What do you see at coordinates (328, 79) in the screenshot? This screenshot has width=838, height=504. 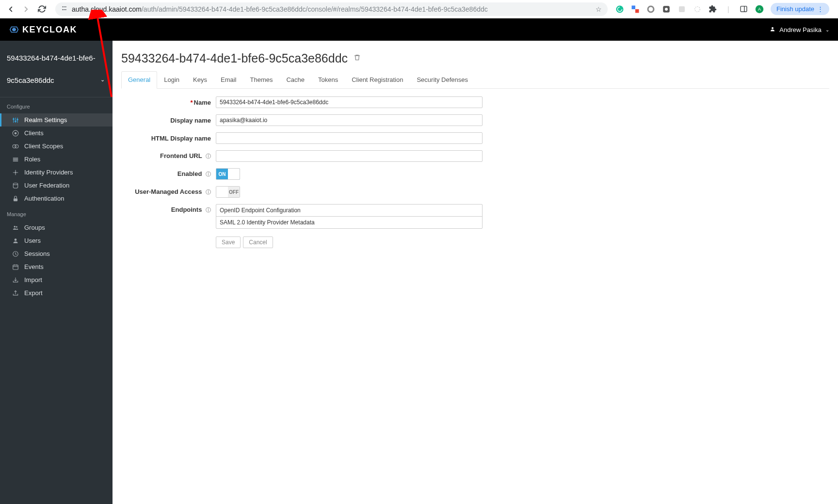 I see `tab-tokens: Tokens` at bounding box center [328, 79].